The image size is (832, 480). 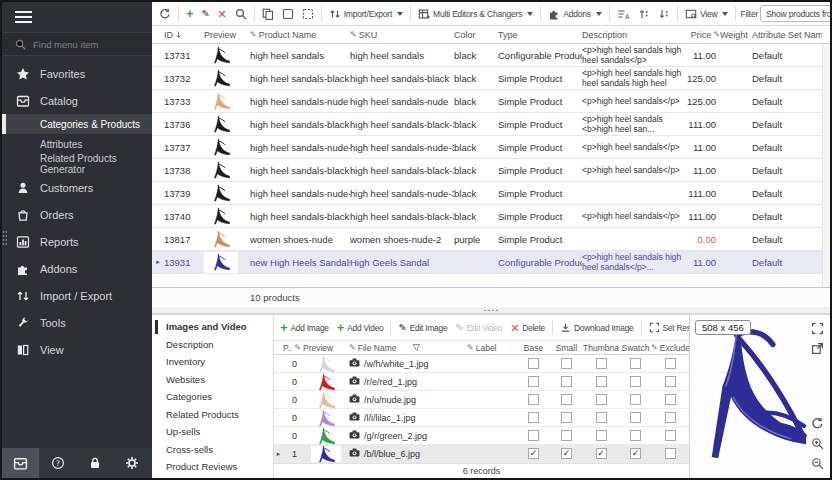 What do you see at coordinates (736, 35) in the screenshot?
I see `header-weight: Weight` at bounding box center [736, 35].